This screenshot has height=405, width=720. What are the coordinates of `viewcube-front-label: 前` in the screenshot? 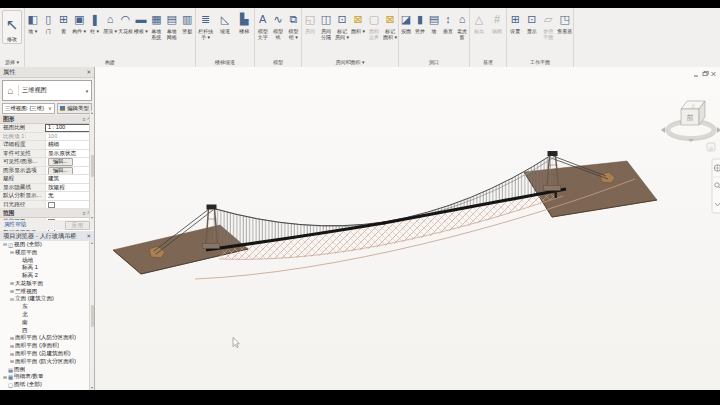 It's located at (690, 118).